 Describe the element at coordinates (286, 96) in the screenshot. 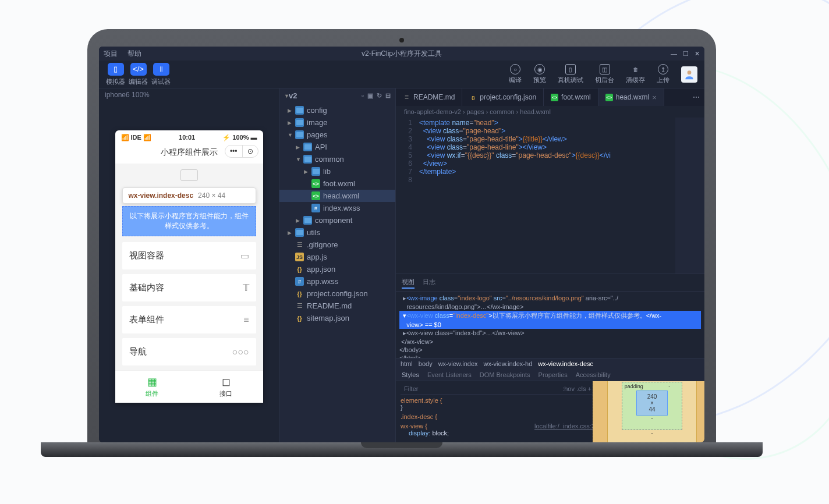

I see `chevron-down-icon: ▼` at that location.